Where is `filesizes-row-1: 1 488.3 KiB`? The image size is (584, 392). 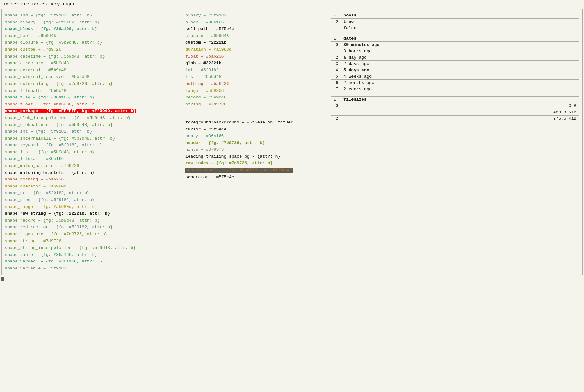
filesizes-row-1: 1 488.3 KiB is located at coordinates (455, 112).